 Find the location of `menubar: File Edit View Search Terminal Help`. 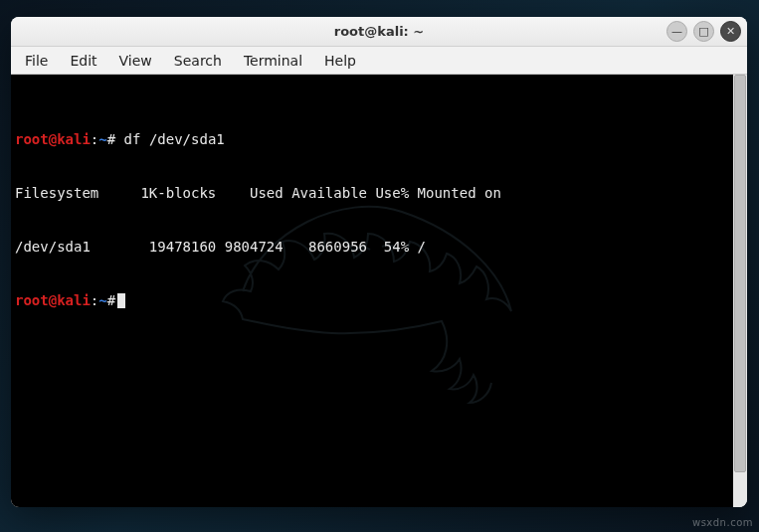

menubar: File Edit View Search Terminal Help is located at coordinates (379, 61).